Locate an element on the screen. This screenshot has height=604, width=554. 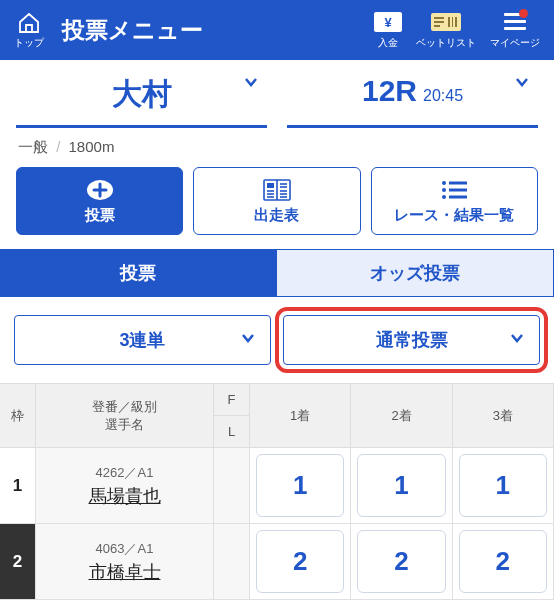
th-place1: 1着 is located at coordinates (300, 416).